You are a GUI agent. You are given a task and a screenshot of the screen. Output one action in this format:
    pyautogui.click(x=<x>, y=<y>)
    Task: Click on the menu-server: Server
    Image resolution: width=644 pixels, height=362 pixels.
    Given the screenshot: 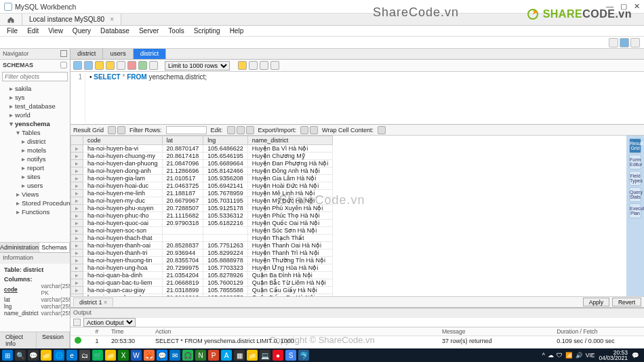 What is the action you would take?
    pyautogui.click(x=149, y=31)
    